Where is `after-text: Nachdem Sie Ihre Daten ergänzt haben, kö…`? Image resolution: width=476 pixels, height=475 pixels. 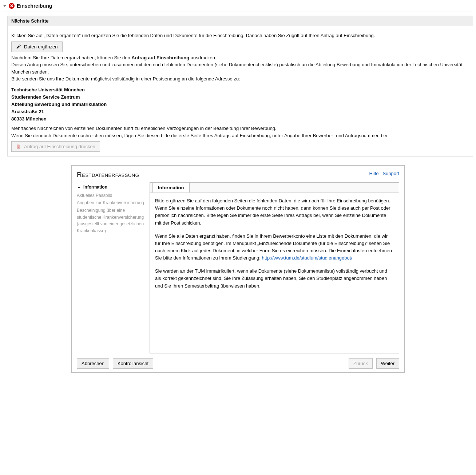 after-text: Nachdem Sie Ihre Daten ergänzt haben, kö… is located at coordinates (240, 68).